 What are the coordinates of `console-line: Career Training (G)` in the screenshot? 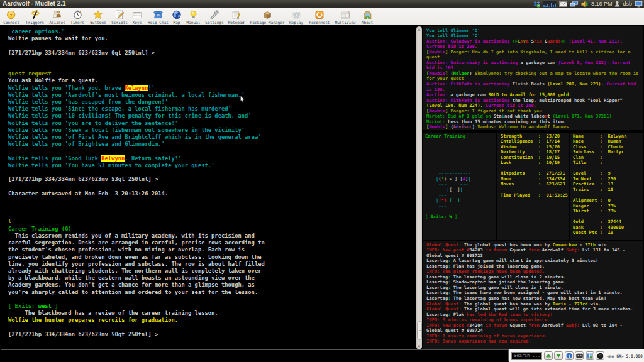 It's located at (136, 229).